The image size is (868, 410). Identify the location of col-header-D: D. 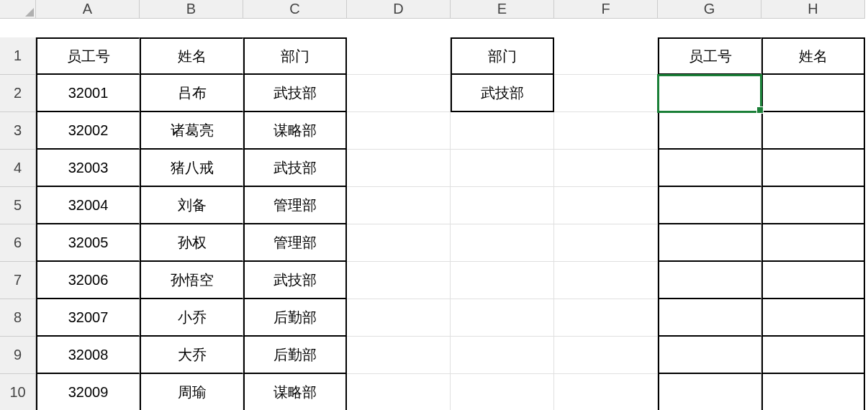
(399, 9).